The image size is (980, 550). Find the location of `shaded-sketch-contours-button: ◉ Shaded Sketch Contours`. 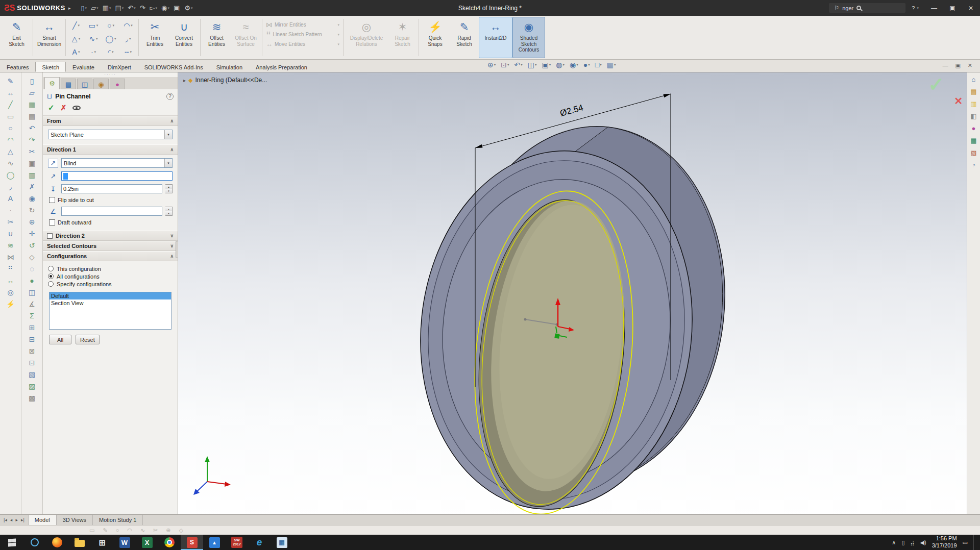

shaded-sketch-contours-button: ◉ Shaded Sketch Contours is located at coordinates (529, 38).